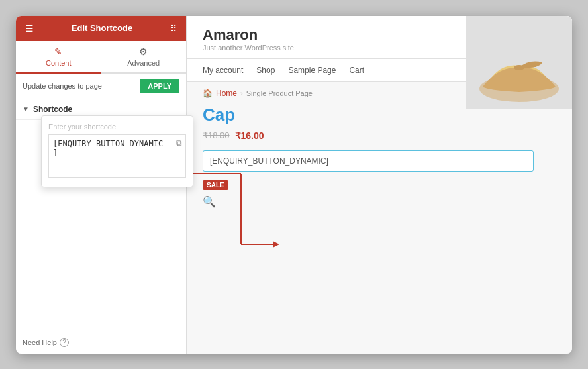 The height and width of the screenshot is (369, 588). Describe the element at coordinates (101, 28) in the screenshot. I see `panel-header: ☰ Edit Shortcode ⠿` at that location.